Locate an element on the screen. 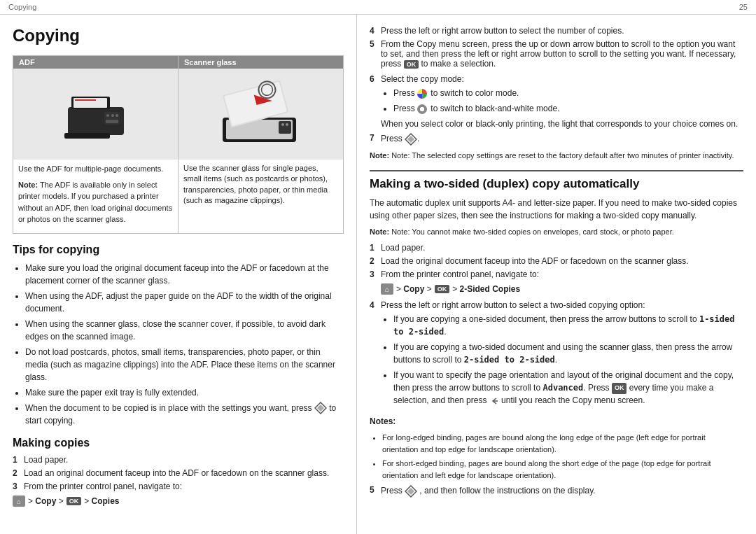  tip-item-6: When the document to be copied is in pla… is located at coordinates (185, 414).